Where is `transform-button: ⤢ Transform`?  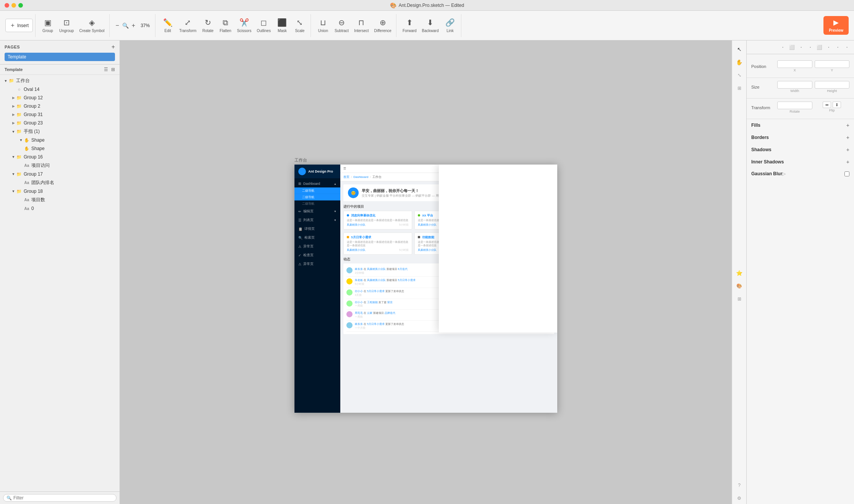
transform-button: ⤢ Transform is located at coordinates (188, 25).